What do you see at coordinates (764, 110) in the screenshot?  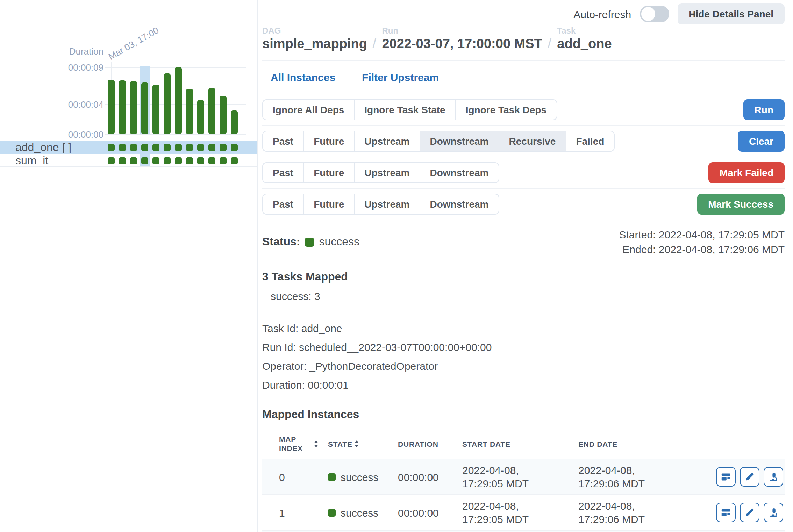 I see `run-button: Run` at bounding box center [764, 110].